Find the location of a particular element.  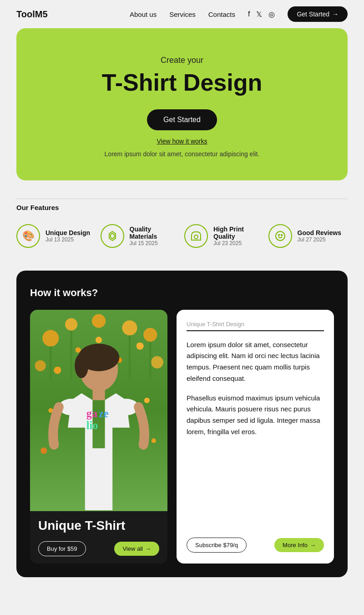

card-left-body: Unique T-Shirt Buy for $59 View all is located at coordinates (99, 538).